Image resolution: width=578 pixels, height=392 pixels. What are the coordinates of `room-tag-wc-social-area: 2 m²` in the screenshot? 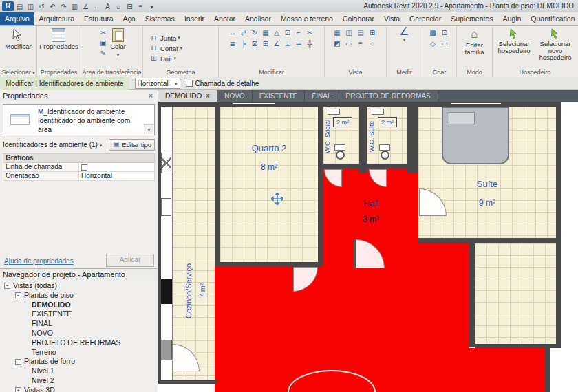 It's located at (343, 122).